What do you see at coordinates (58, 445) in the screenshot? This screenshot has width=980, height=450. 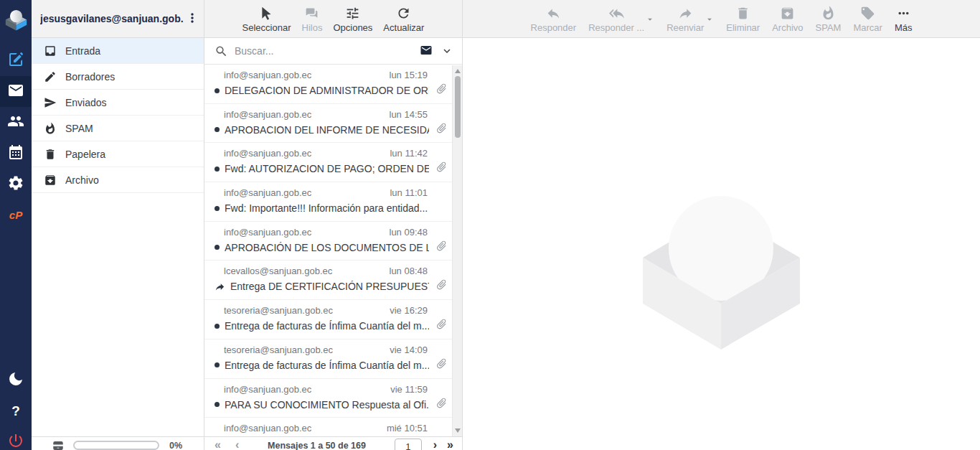 I see `disk-icon` at bounding box center [58, 445].